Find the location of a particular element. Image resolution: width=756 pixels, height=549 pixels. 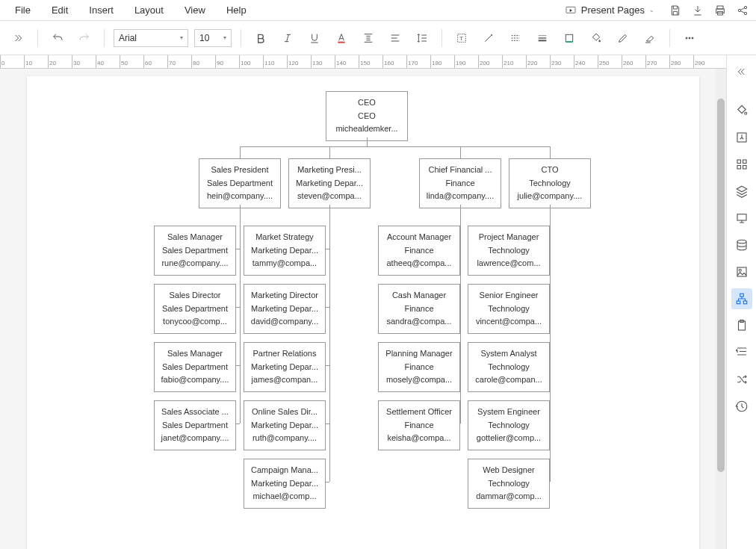

node-sales-1: Sales DirectorSales Departmenttonycoo@co… is located at coordinates (195, 309).